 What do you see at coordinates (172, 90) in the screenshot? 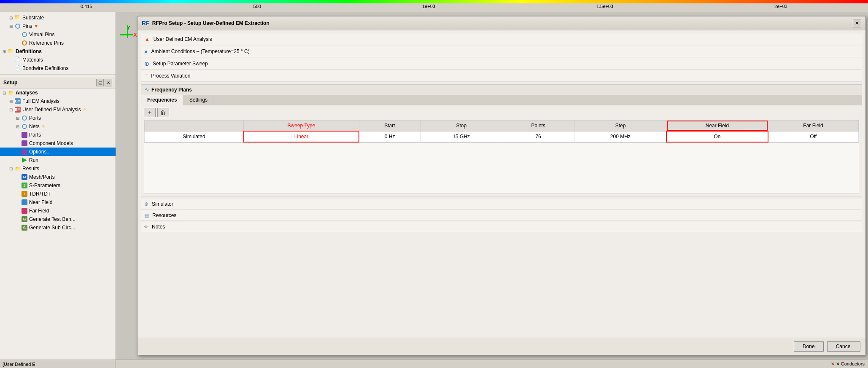
I see `freq-plans-label: Frequency Plans` at bounding box center [172, 90].